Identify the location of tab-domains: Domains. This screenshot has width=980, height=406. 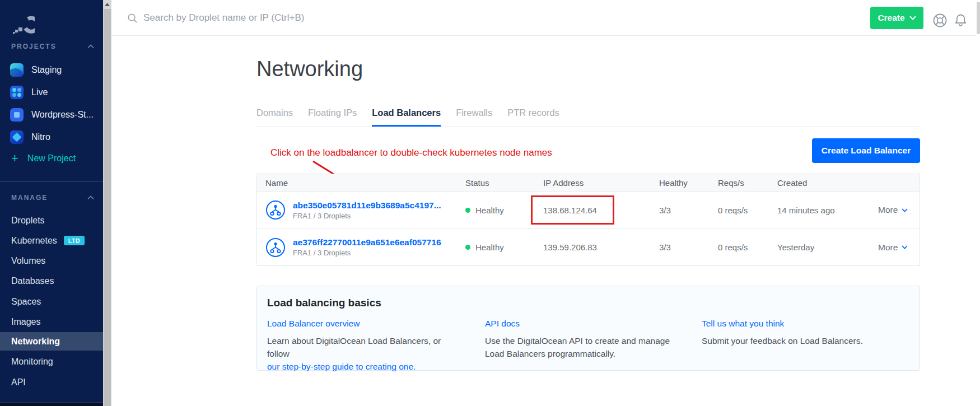
(274, 116).